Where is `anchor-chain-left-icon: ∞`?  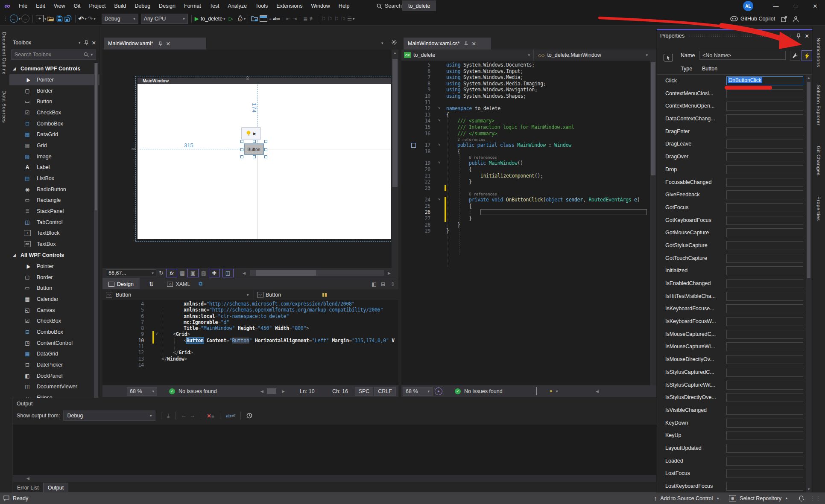 anchor-chain-left-icon: ∞ is located at coordinates (133, 149).